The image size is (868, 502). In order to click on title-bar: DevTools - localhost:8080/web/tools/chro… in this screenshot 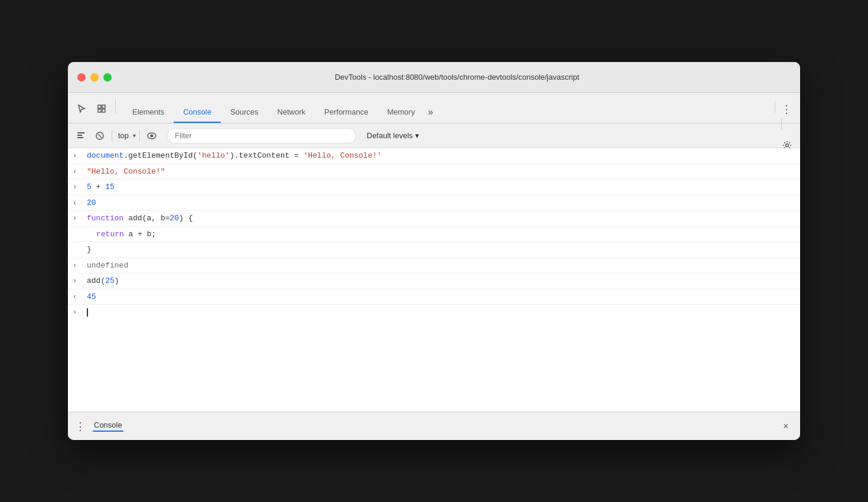, I will do `click(434, 77)`.